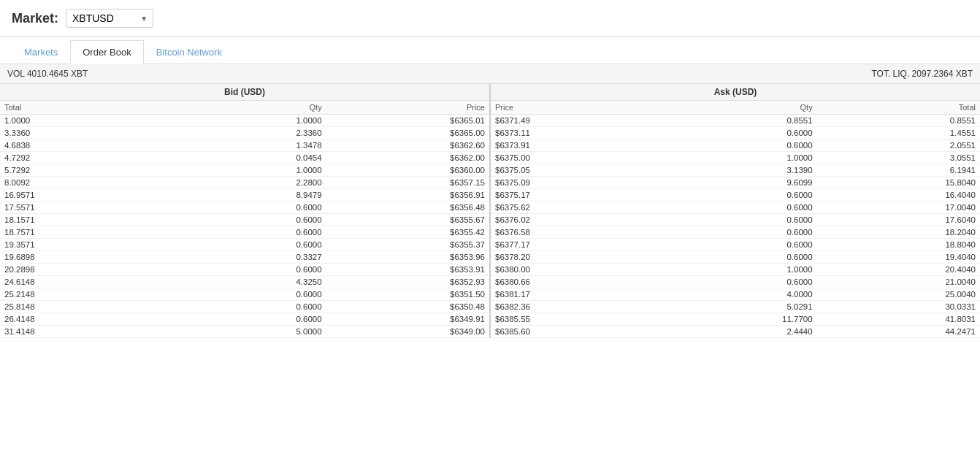 The width and height of the screenshot is (980, 460). Describe the element at coordinates (898, 145) in the screenshot. I see `ask-total: 2.0551` at that location.